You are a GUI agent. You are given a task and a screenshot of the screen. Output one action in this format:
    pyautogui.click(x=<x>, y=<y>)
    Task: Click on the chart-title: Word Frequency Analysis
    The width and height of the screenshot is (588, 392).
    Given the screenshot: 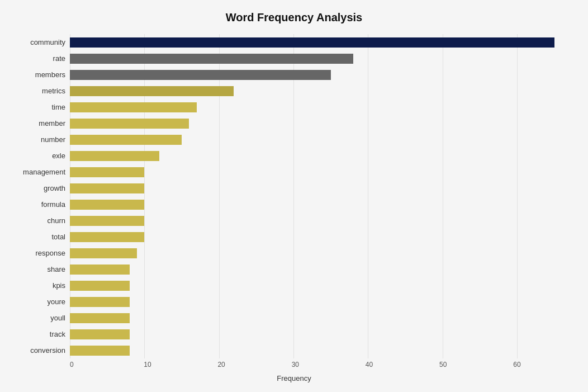 What is the action you would take?
    pyautogui.click(x=294, y=18)
    